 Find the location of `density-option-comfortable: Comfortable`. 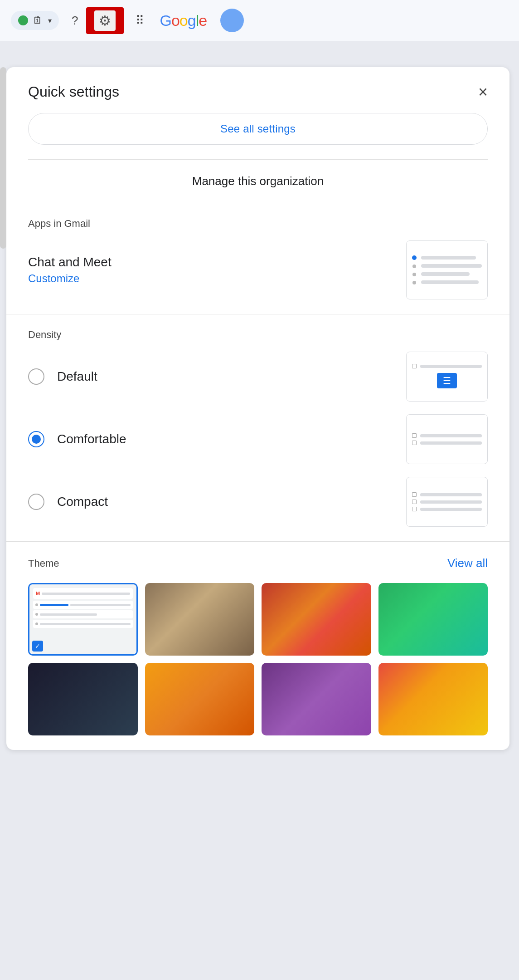

density-option-comfortable: Comfortable is located at coordinates (258, 439).